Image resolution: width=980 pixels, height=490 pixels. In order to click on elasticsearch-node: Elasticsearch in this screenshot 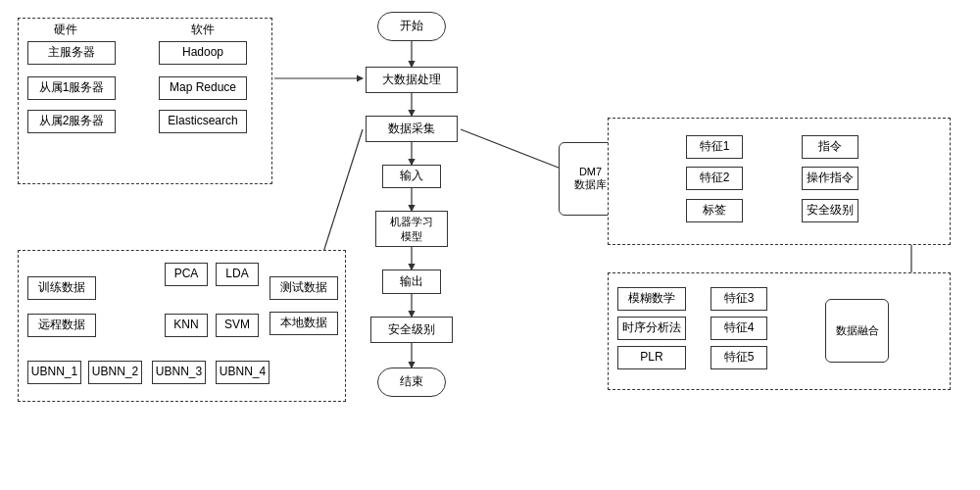, I will do `click(203, 122)`.